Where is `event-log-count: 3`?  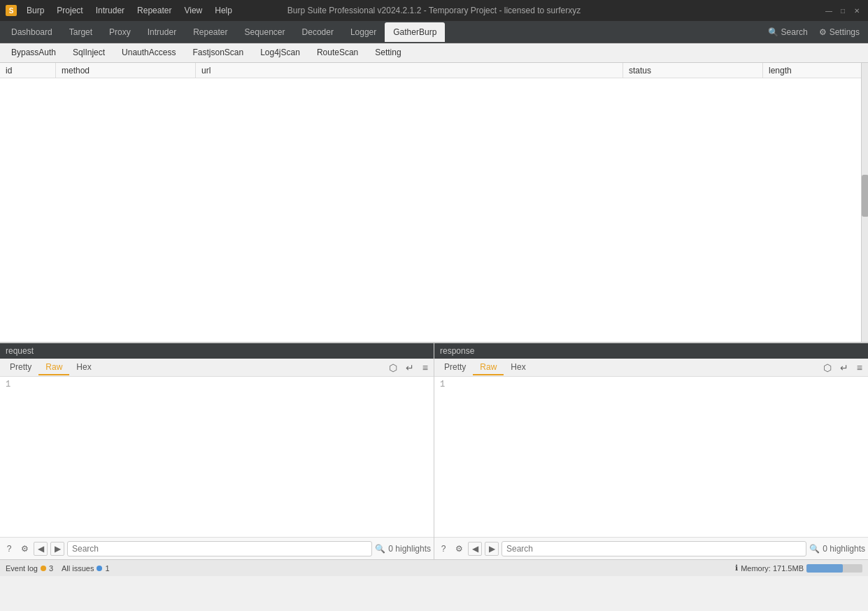 event-log-count: 3 is located at coordinates (51, 568).